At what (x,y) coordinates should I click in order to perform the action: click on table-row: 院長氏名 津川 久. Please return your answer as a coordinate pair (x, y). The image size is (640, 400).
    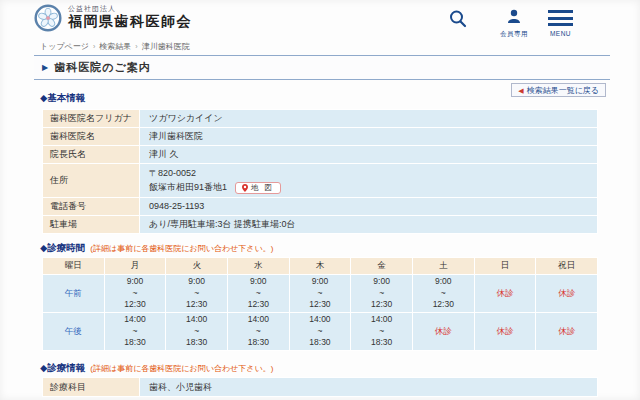
    Looking at the image, I should click on (320, 155).